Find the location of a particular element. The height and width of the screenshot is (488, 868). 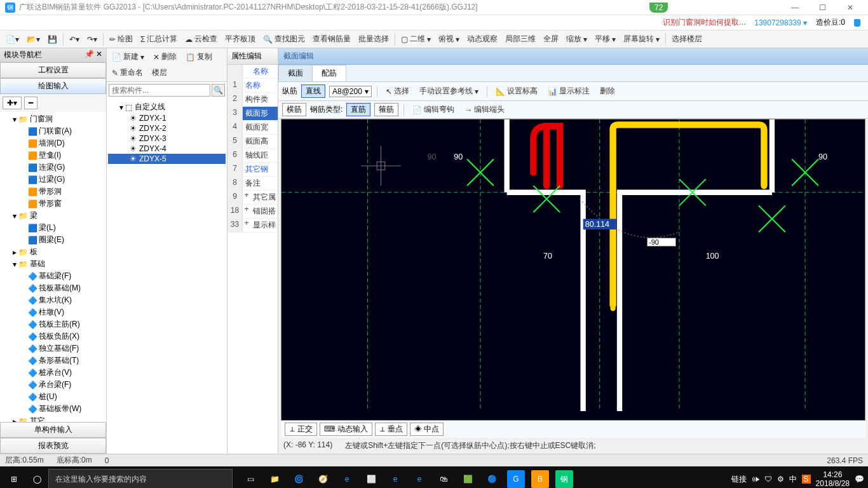

prop-row: 其它属 is located at coordinates (264, 197).